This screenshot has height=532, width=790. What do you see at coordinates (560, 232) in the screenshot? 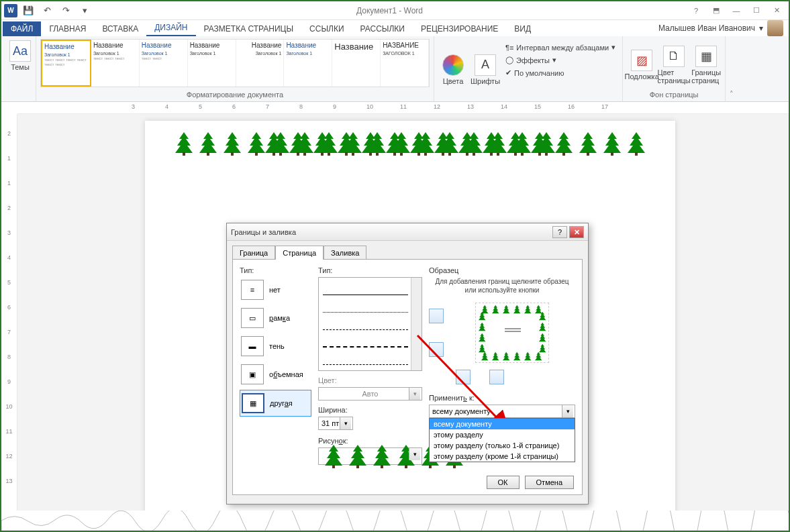
I see `dialog-help-button: ?` at bounding box center [560, 232].